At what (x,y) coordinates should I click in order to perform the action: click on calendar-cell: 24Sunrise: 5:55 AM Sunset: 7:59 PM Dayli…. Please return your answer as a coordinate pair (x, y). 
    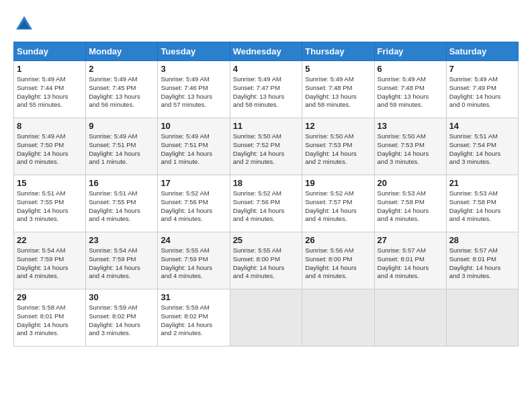
    Looking at the image, I should click on (193, 261).